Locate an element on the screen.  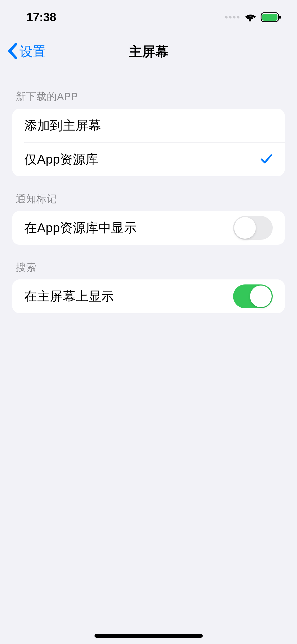
toggle-show-on-home-screen is located at coordinates (253, 296).